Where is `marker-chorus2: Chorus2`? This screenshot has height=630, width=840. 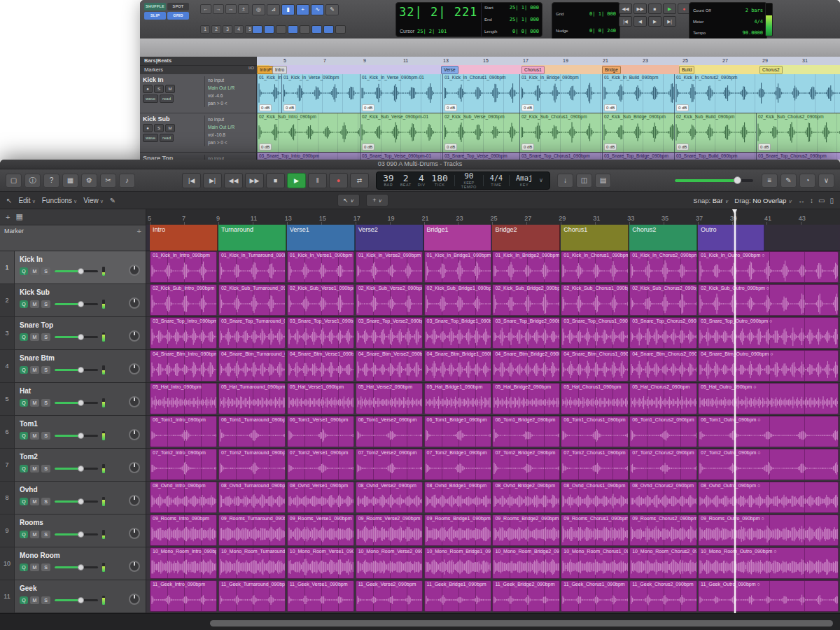
marker-chorus2: Chorus2 is located at coordinates (771, 70).